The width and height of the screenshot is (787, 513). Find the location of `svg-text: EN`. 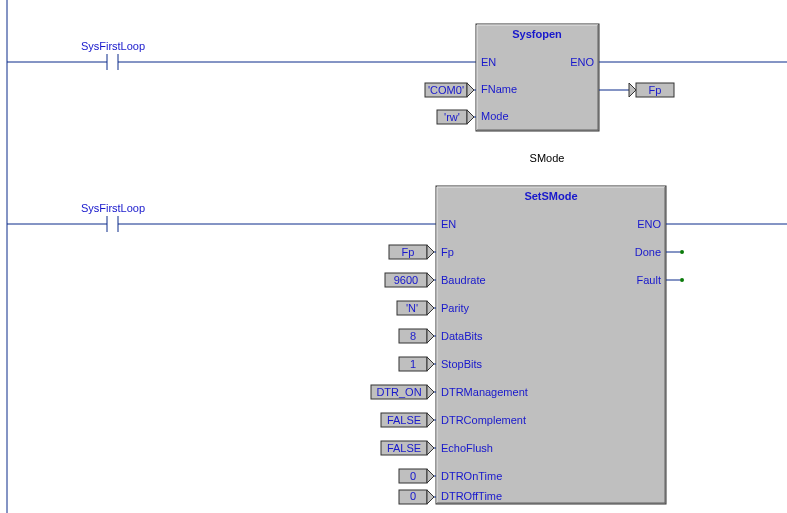

svg-text: EN is located at coordinates (448, 224).